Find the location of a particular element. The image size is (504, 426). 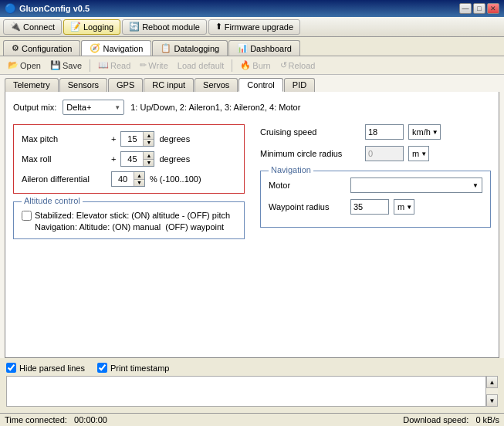

waypoint-unit-select: m ▼ is located at coordinates (404, 207).